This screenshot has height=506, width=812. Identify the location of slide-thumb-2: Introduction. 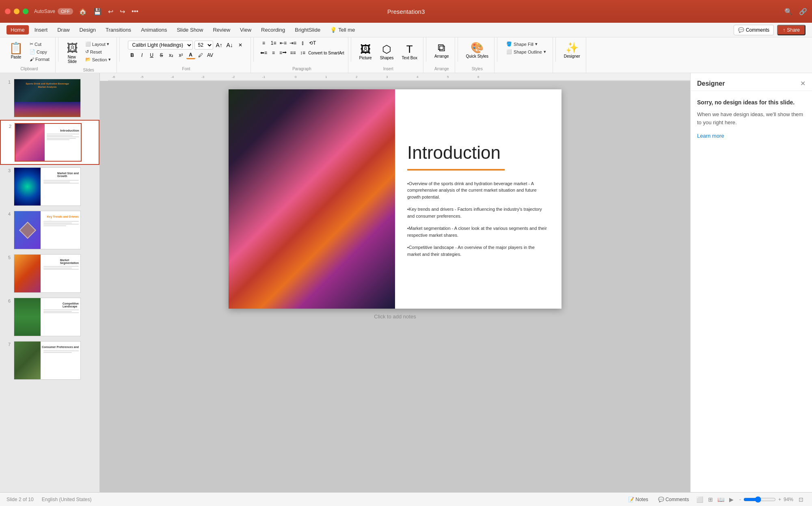
(48, 142).